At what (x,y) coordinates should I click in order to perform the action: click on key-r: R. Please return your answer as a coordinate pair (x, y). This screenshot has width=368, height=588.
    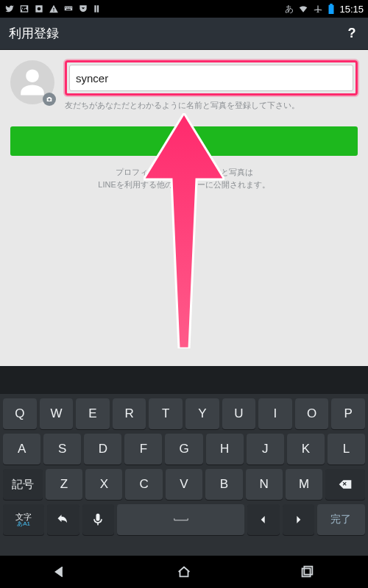
    Looking at the image, I should click on (130, 414).